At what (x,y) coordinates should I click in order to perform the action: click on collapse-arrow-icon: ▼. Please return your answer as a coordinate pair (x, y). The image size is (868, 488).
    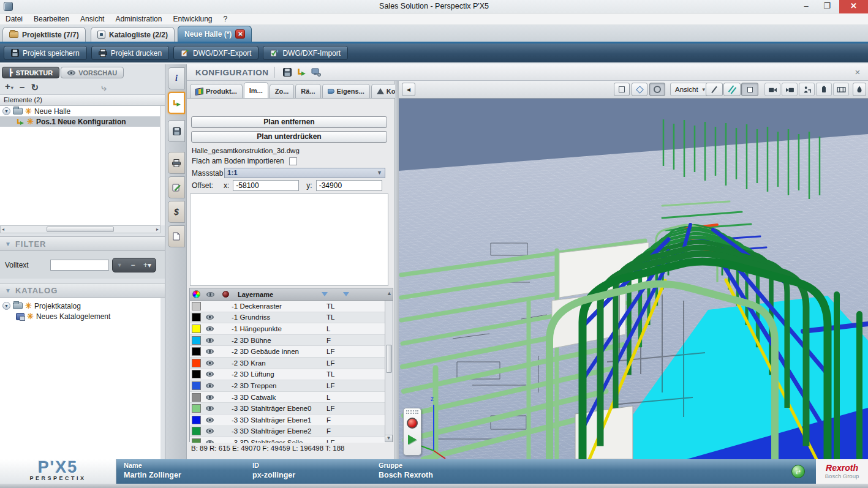
    Looking at the image, I should click on (8, 244).